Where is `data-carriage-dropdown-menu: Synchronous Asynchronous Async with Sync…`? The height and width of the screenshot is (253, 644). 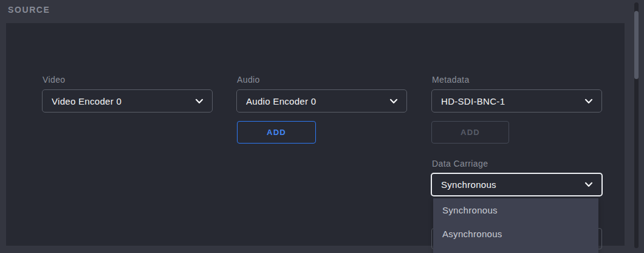
data-carriage-dropdown-menu: Synchronous Asynchronous Async with Sync… is located at coordinates (516, 226).